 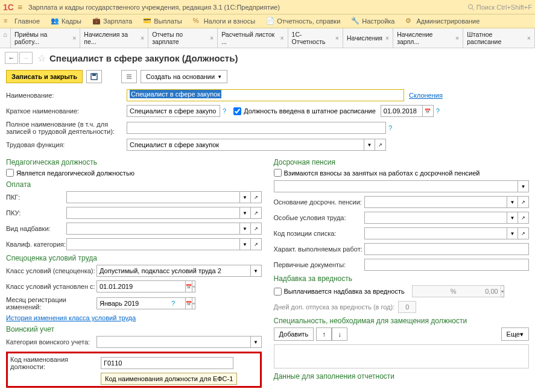 I want to click on pkg-input, so click(x=153, y=197).